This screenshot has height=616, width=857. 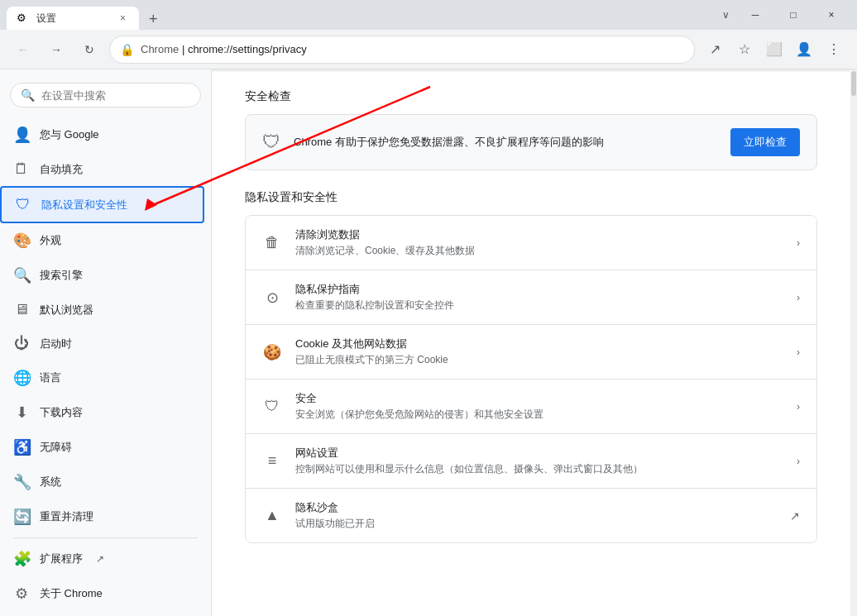 What do you see at coordinates (89, 50) in the screenshot?
I see `reload-button: ↻` at bounding box center [89, 50].